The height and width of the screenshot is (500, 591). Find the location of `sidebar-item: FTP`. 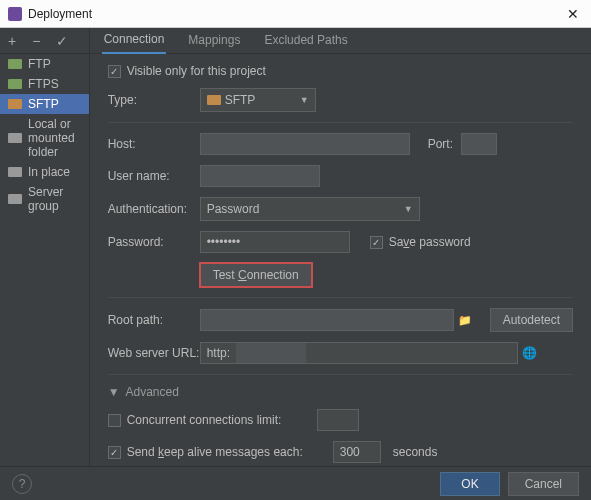

sidebar-item: FTP is located at coordinates (44, 64).